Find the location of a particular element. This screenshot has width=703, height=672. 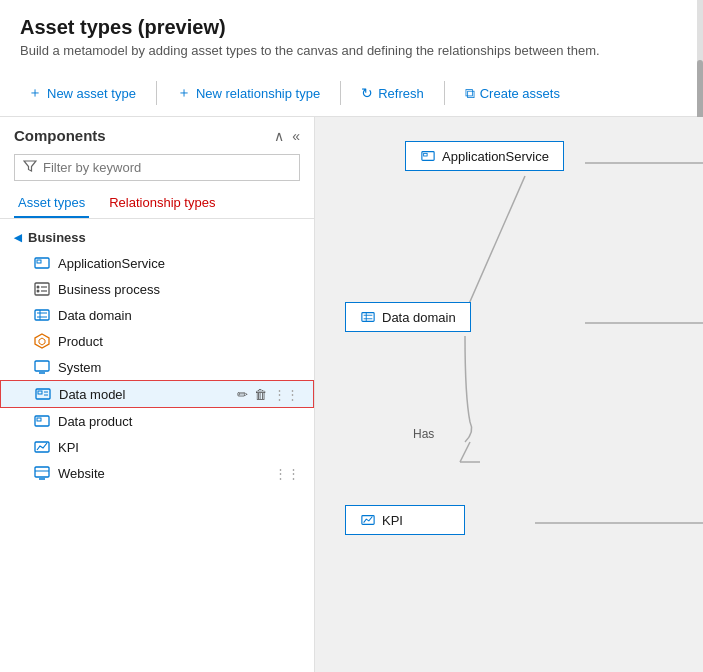

delete-icon: 🗑 is located at coordinates (260, 394).